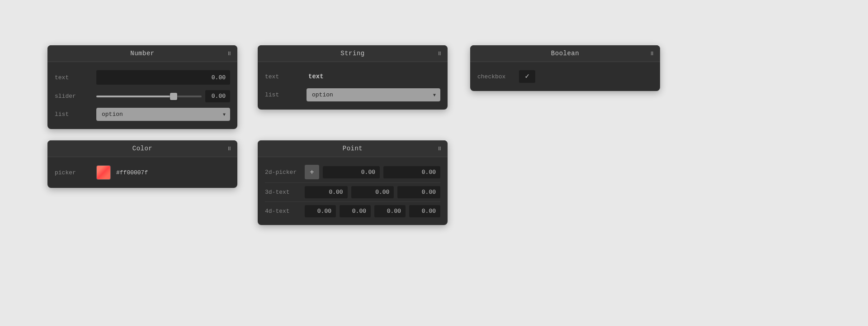 The width and height of the screenshot is (868, 326). Describe the element at coordinates (283, 211) in the screenshot. I see `point-4d-label: 4d-text` at that location.